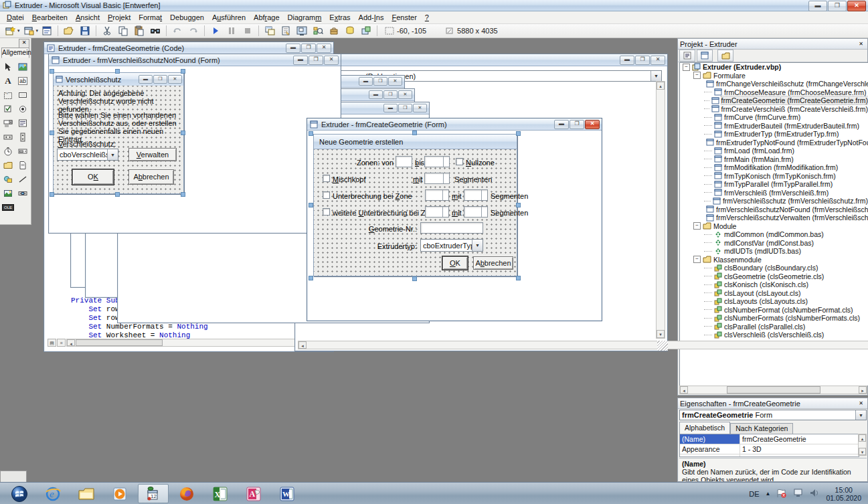 Image resolution: width=868 pixels, height=504 pixels. What do you see at coordinates (774, 134) in the screenshot?
I see `tree-item-frmextrudertyp: frmExtruderTyp (frmExtruderTyp.frm)` at bounding box center [774, 134].